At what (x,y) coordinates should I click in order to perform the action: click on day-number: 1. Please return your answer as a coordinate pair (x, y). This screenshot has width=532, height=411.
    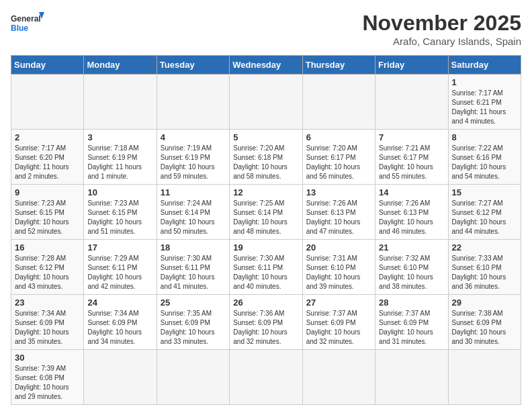
    Looking at the image, I should click on (485, 82).